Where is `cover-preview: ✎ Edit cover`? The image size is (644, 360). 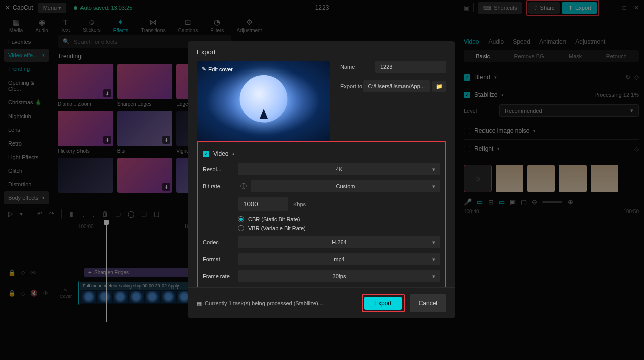
cover-preview: ✎ Edit cover is located at coordinates (264, 101).